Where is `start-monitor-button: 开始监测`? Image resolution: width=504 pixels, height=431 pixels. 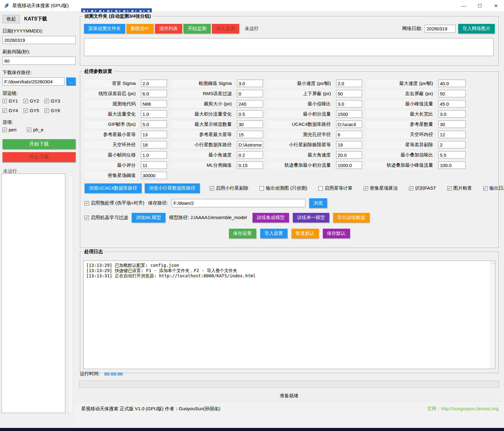
start-monitor-button: 开始监测 is located at coordinates (197, 29).